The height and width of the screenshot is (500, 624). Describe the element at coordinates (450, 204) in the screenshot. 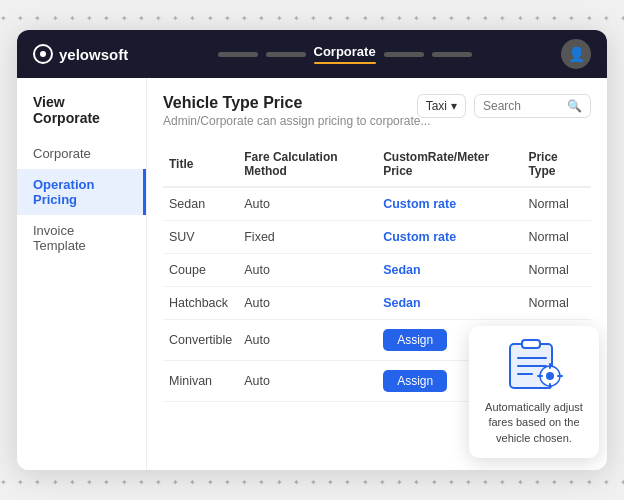

I see `cell-rate-0: Custom rate` at that location.